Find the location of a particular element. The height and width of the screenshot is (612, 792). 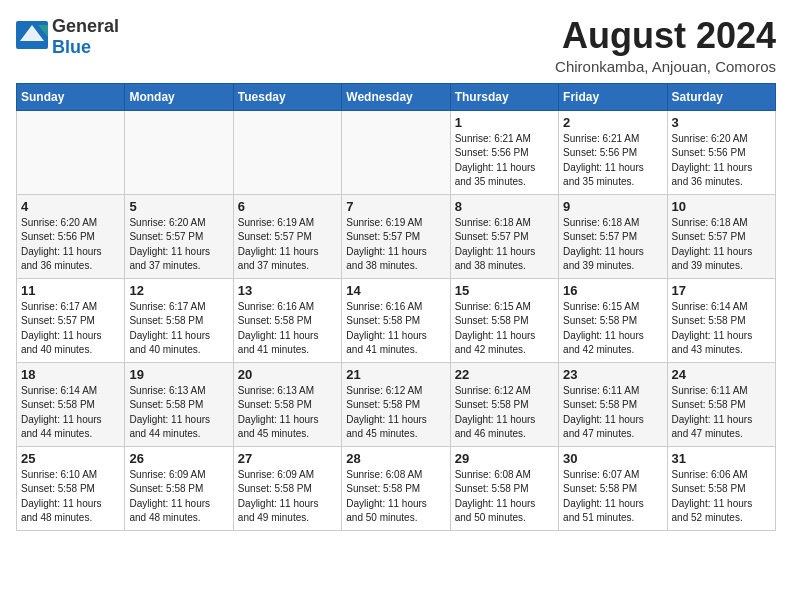

day-number: 30 is located at coordinates (612, 458).